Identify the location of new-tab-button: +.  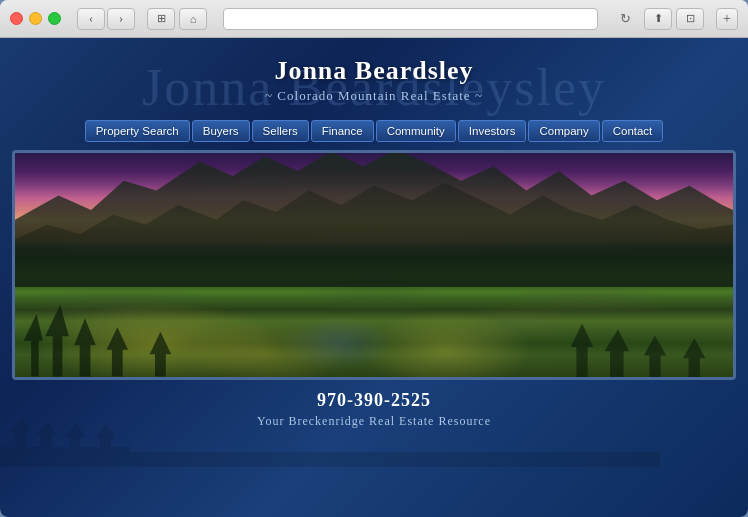
(727, 19).